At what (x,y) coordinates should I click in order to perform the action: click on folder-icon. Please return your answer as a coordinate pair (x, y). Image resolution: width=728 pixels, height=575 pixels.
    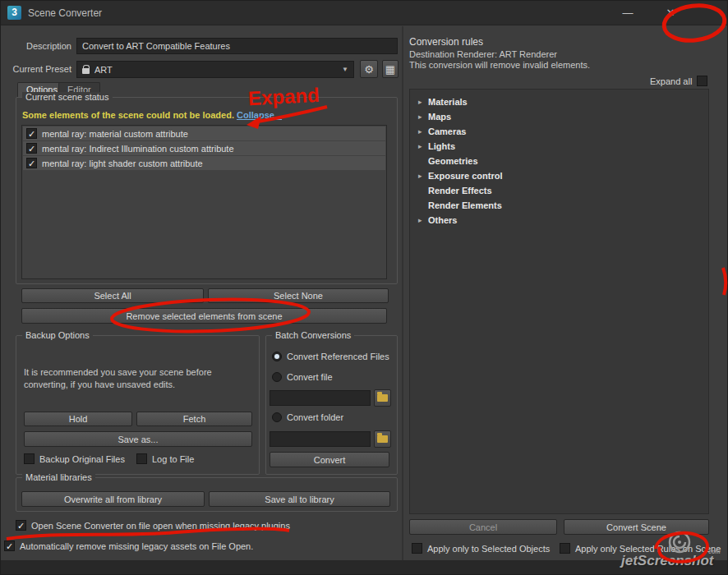
    Looking at the image, I should click on (383, 439).